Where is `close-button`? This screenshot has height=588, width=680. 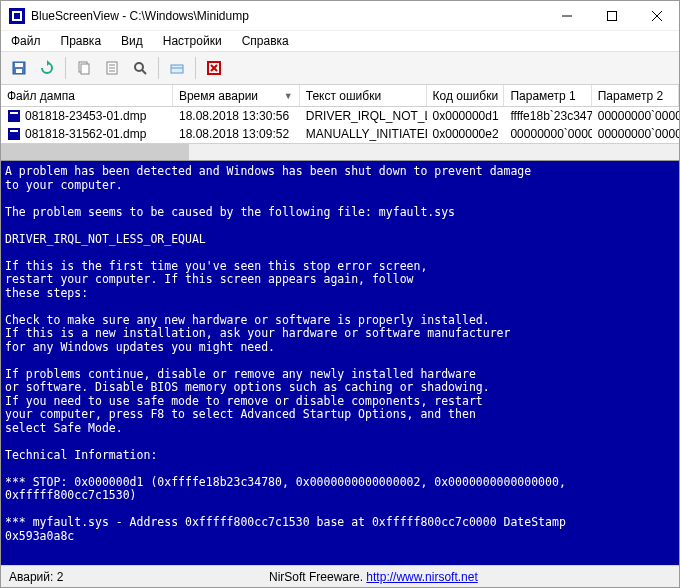 close-button is located at coordinates (656, 16).